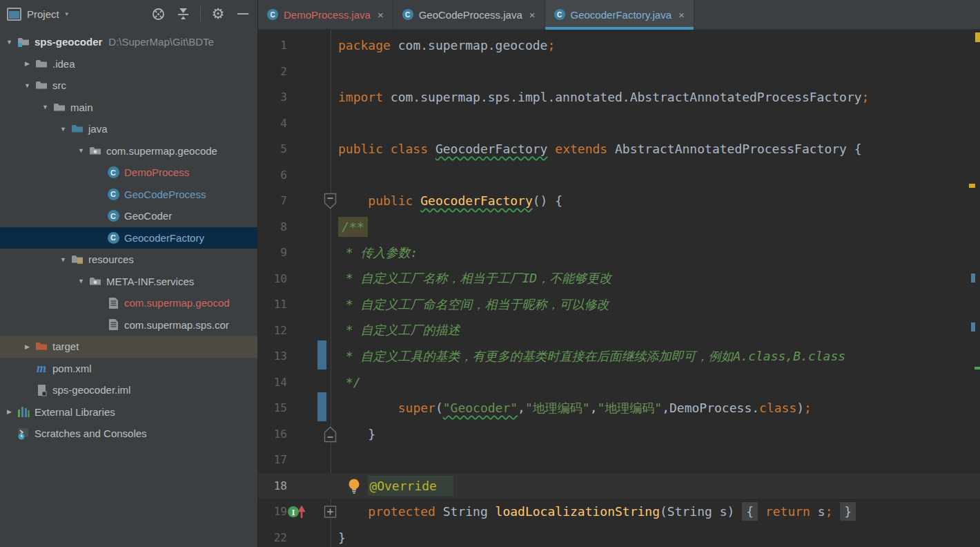  What do you see at coordinates (273, 407) in the screenshot?
I see `line-number: 15` at bounding box center [273, 407].